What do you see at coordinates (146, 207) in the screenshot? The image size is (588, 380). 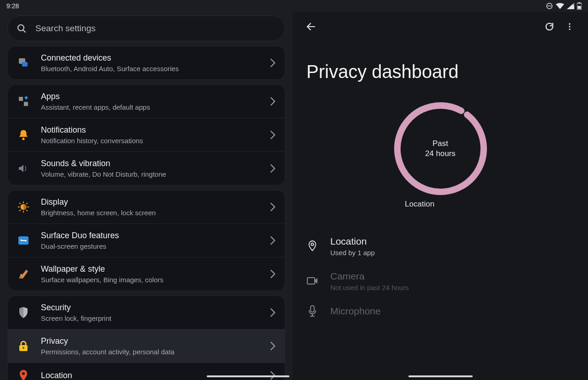 I see `settings-item-display: DisplayBrightness, home screen, lock scr…` at bounding box center [146, 207].